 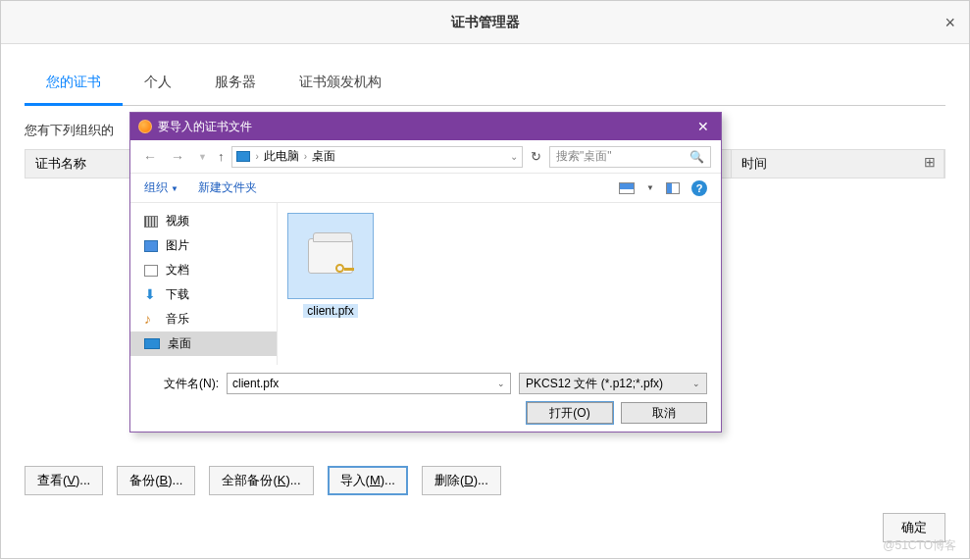 What do you see at coordinates (485, 84) in the screenshot?
I see `tab-bar: 您的证书 个人 服务器 证书颁发机构` at bounding box center [485, 84].